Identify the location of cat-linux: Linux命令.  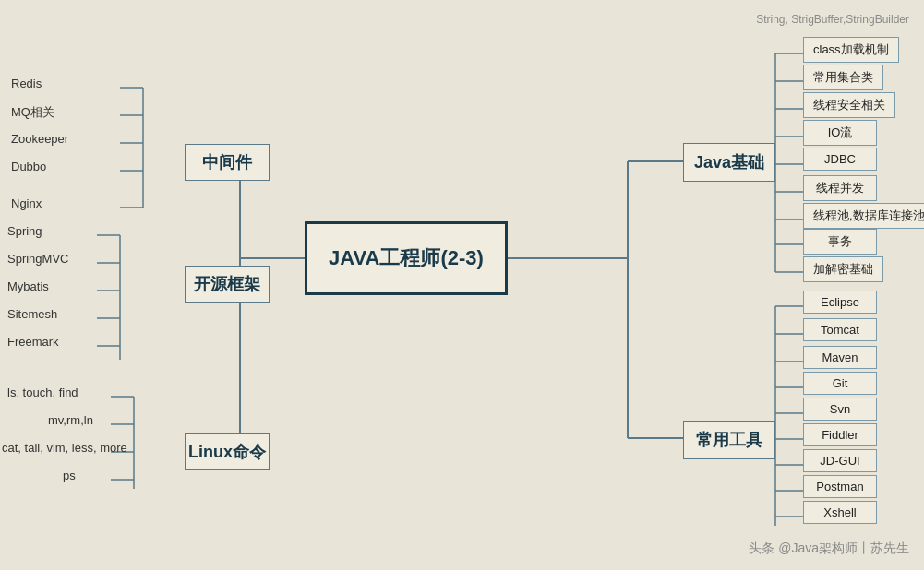
(227, 452).